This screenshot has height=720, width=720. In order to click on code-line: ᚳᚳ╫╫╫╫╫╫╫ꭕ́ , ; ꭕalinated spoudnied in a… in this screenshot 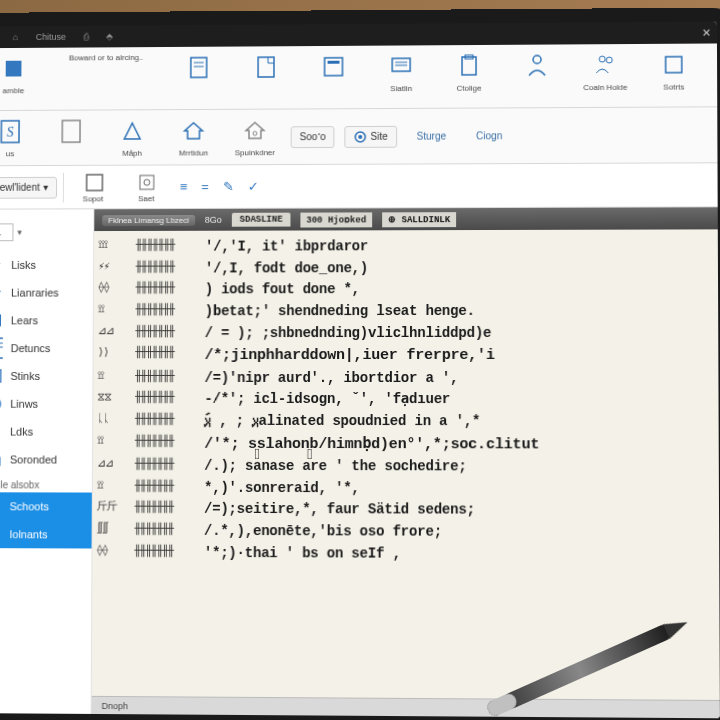, I will do `click(406, 422)`.